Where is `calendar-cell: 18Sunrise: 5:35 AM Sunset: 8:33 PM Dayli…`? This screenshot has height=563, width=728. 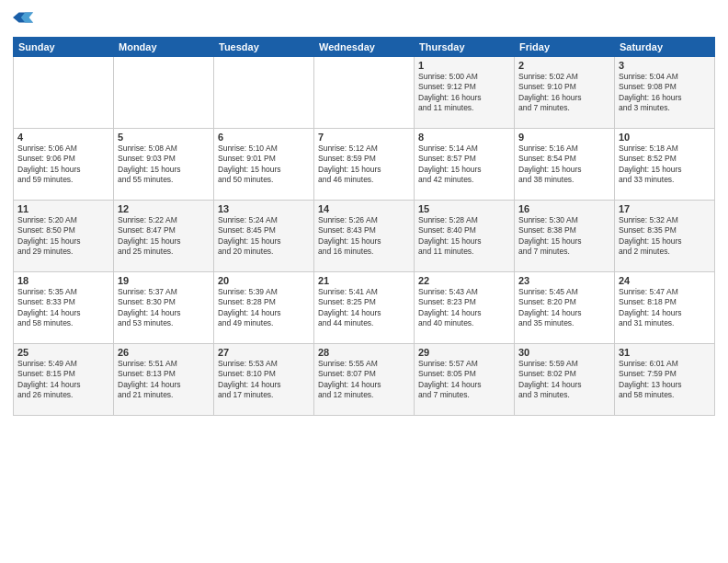 calendar-cell: 18Sunrise: 5:35 AM Sunset: 8:33 PM Dayli… is located at coordinates (64, 308).